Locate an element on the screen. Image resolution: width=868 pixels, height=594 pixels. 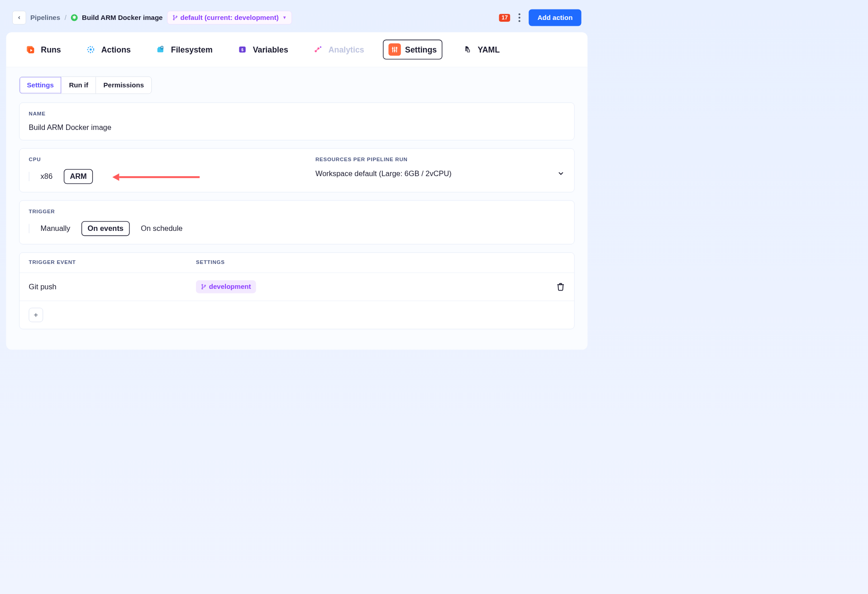
trigger-label: TRIGGER is located at coordinates (297, 212).